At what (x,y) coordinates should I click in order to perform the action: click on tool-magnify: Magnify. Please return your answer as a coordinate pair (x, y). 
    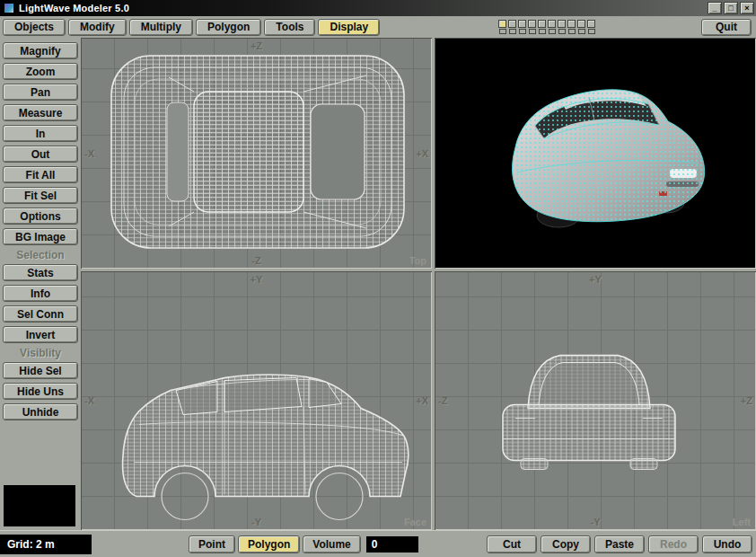
    Looking at the image, I should click on (40, 50).